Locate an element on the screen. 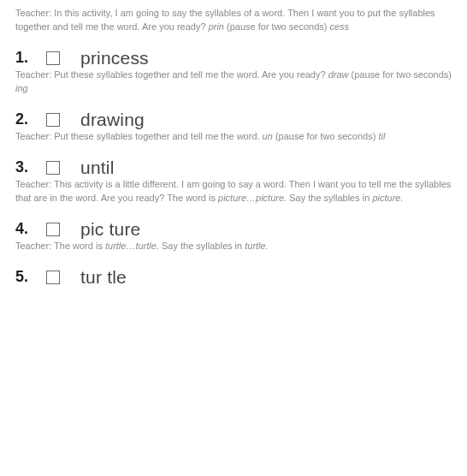  answer-text: tur tle is located at coordinates (103, 277).